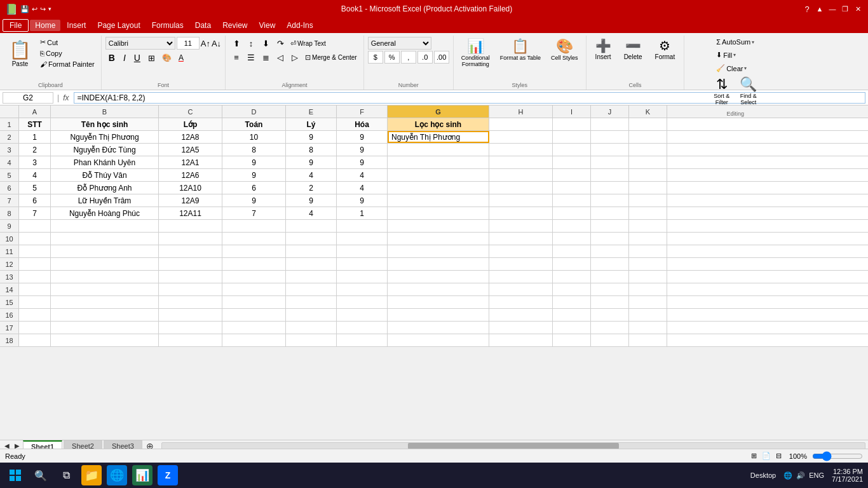 This screenshot has width=868, height=488. I want to click on cell-A1: STT, so click(35, 125).